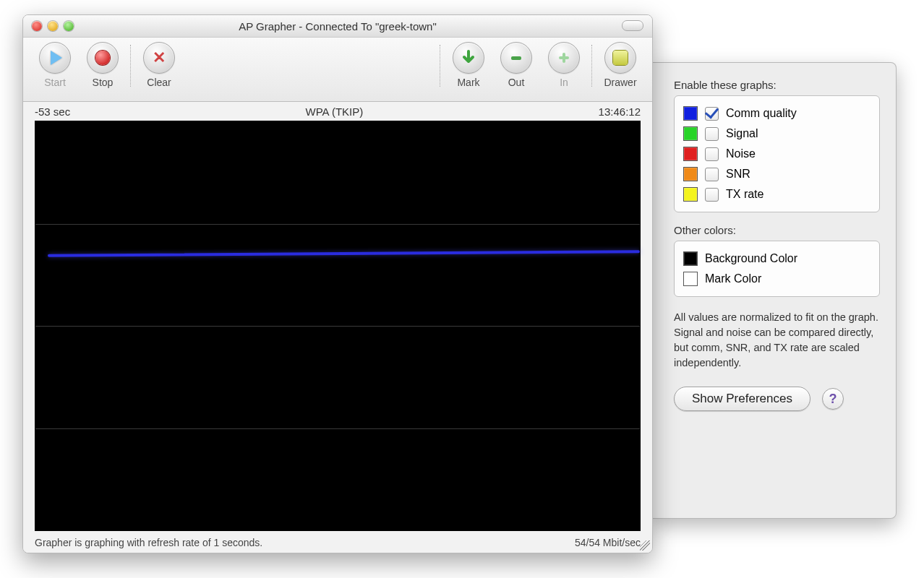 Image resolution: width=924 pixels, height=578 pixels. Describe the element at coordinates (620, 58) in the screenshot. I see `drawer-icon` at that location.